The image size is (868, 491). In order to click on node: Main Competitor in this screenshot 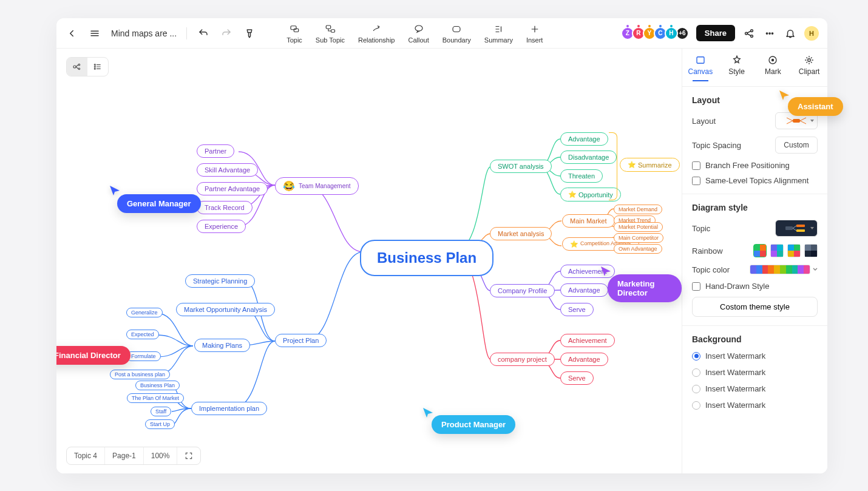, I will do `click(639, 238)`.